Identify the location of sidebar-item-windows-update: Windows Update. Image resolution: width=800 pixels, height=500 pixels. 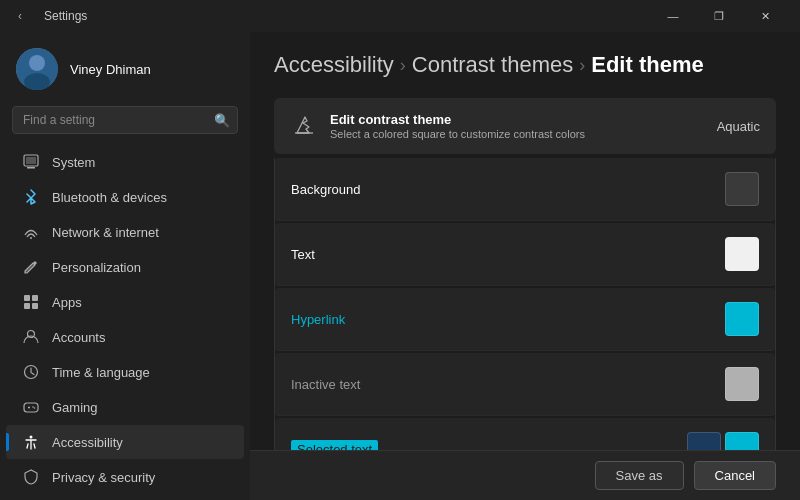
(125, 498).